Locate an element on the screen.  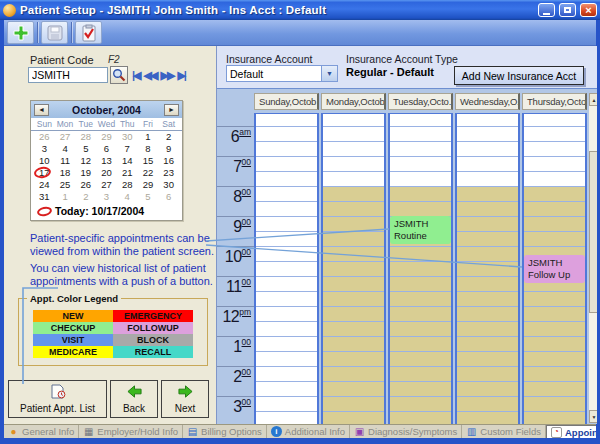
schedule-scrollbar: ▲ ▼ is located at coordinates (593, 258).